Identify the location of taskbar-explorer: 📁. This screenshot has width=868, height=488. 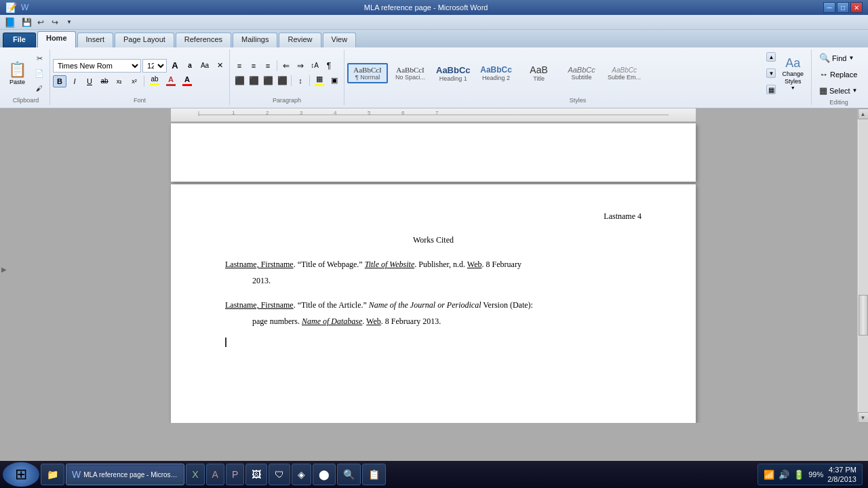
(53, 474).